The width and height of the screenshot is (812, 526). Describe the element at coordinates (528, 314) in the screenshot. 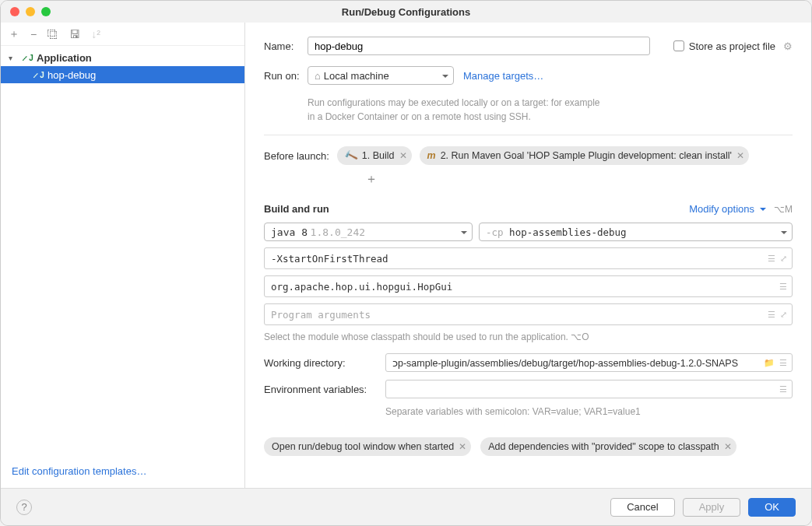

I see `program-arguments-input: Program arguments ☰⤢` at that location.